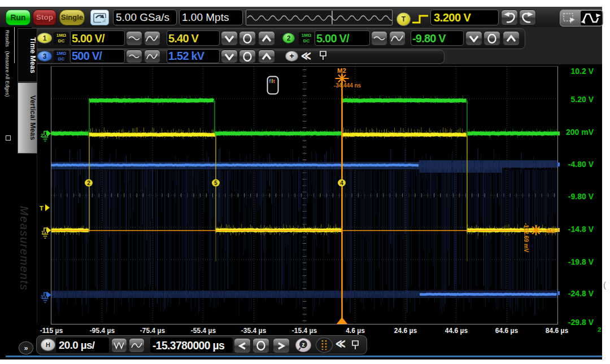 The width and height of the screenshot is (610, 364). What do you see at coordinates (348, 86) in the screenshot?
I see `svg-text: -34.444 ns` at bounding box center [348, 86].